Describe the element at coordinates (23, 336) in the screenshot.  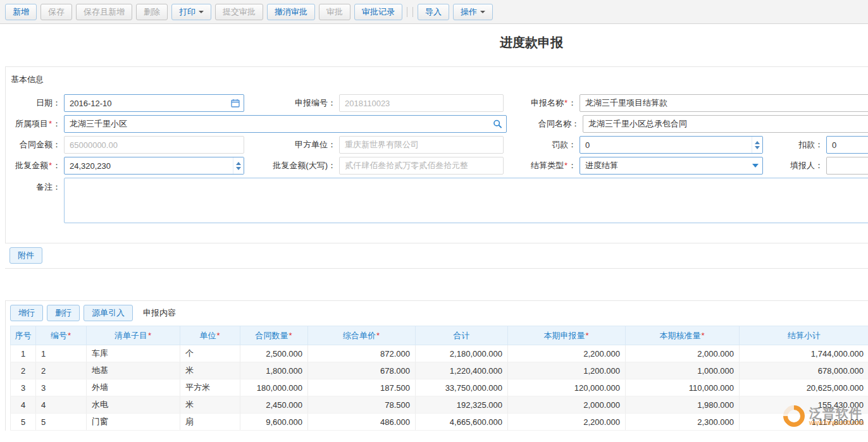
I see `column-header: 序号` at that location.